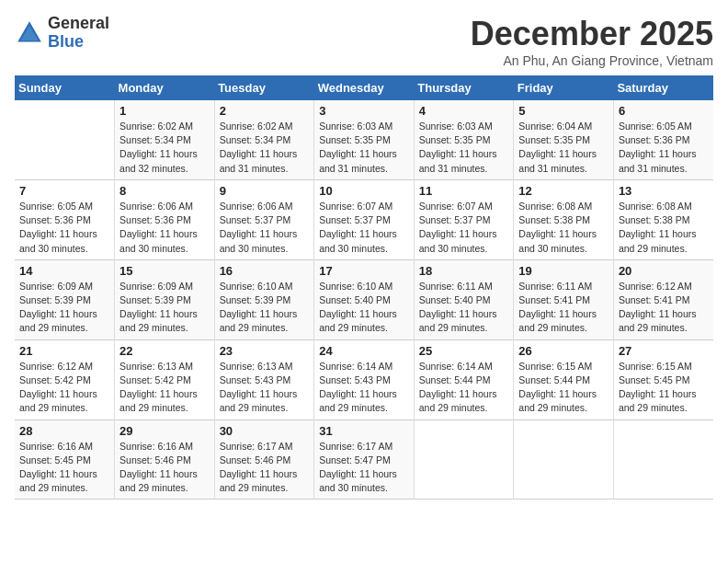  What do you see at coordinates (165, 88) in the screenshot?
I see `column-header-monday: Monday` at bounding box center [165, 88].